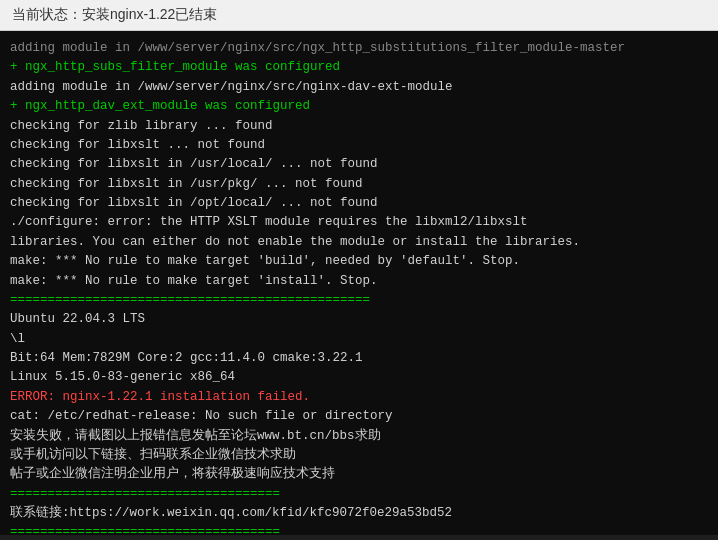 This screenshot has height=540, width=718. I want to click on terminal-line: ========================================…, so click(359, 300).